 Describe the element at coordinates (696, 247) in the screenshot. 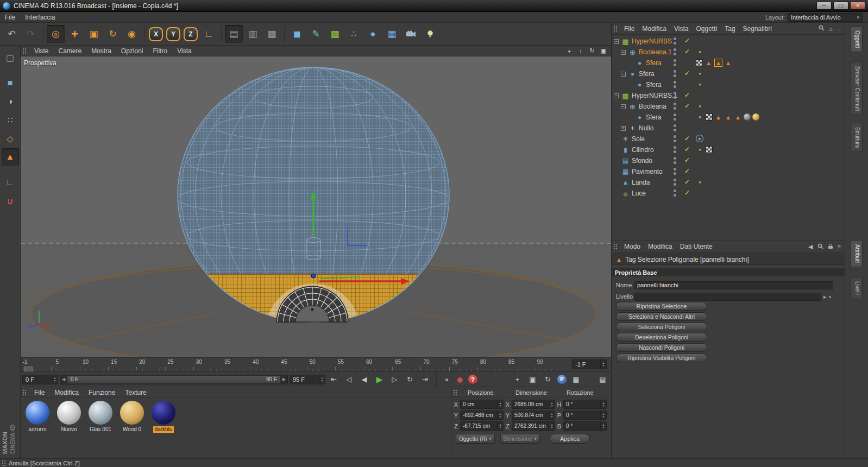

I see `am-menu-dati-utente: Dati Utente` at that location.